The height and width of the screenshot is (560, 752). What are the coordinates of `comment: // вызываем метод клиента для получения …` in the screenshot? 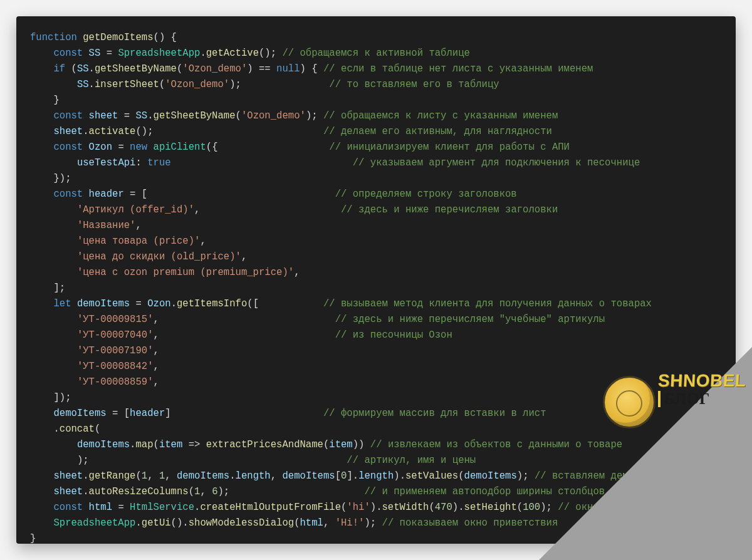 It's located at (488, 304).